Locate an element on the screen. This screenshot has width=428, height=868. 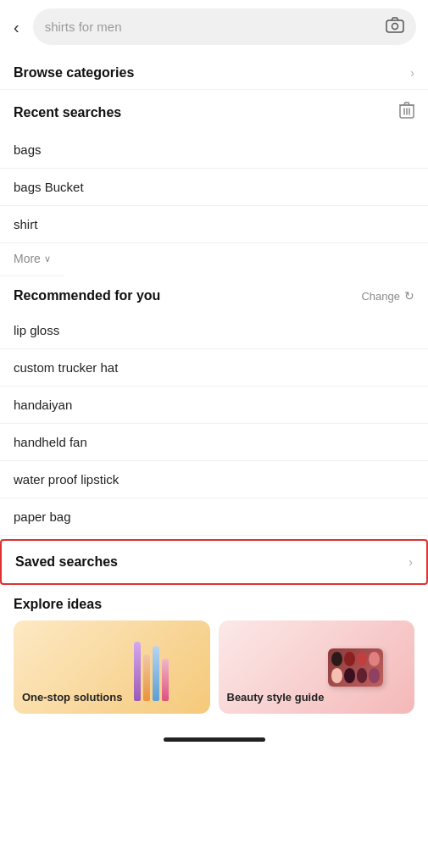
search-bar: shirts for men is located at coordinates (225, 27).